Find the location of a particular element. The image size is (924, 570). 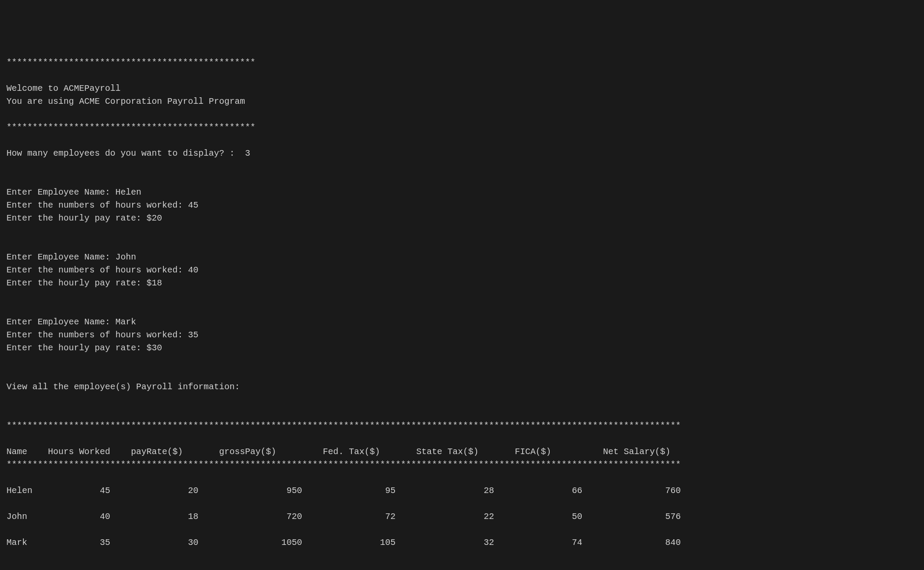

emp0-rate-prompt: Enter the hourly pay rate: is located at coordinates (76, 218).